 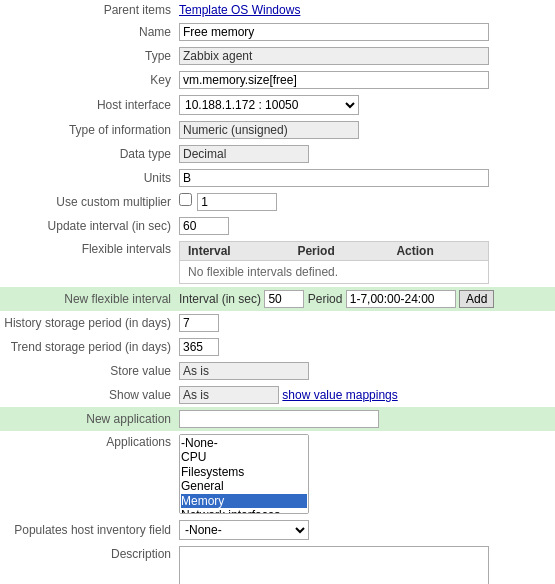 What do you see at coordinates (334, 565) in the screenshot?
I see `description-textarea` at bounding box center [334, 565].